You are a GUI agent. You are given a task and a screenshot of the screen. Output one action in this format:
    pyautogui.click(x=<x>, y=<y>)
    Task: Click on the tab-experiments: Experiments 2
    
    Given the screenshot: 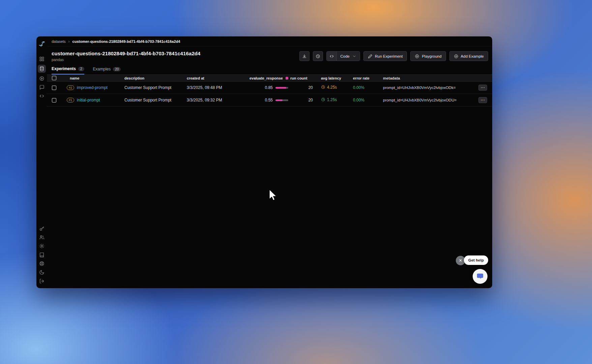 What is the action you would take?
    pyautogui.click(x=68, y=70)
    